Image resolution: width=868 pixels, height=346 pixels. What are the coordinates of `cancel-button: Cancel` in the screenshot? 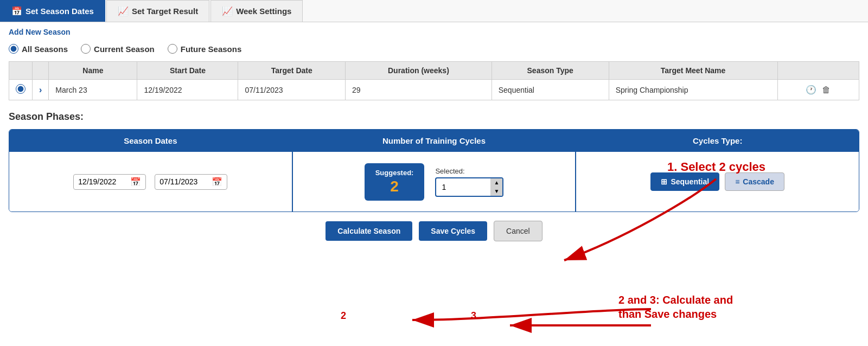 It's located at (518, 231).